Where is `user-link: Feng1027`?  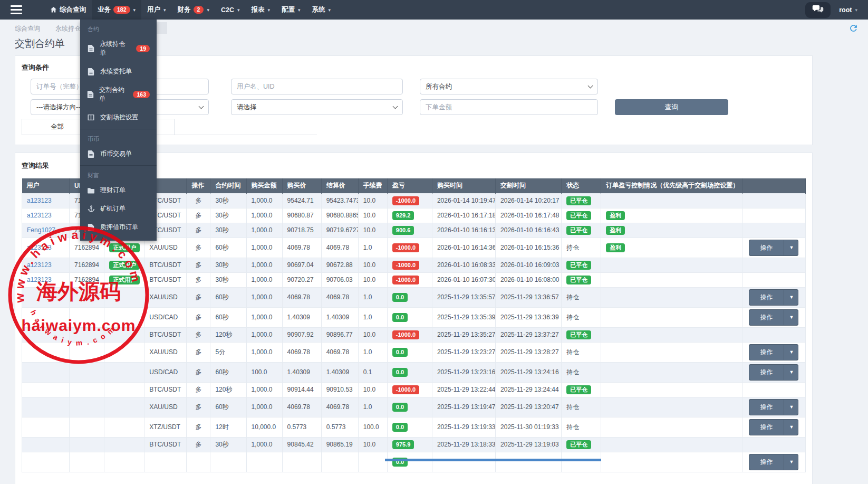
user-link: Feng1027 is located at coordinates (41, 230).